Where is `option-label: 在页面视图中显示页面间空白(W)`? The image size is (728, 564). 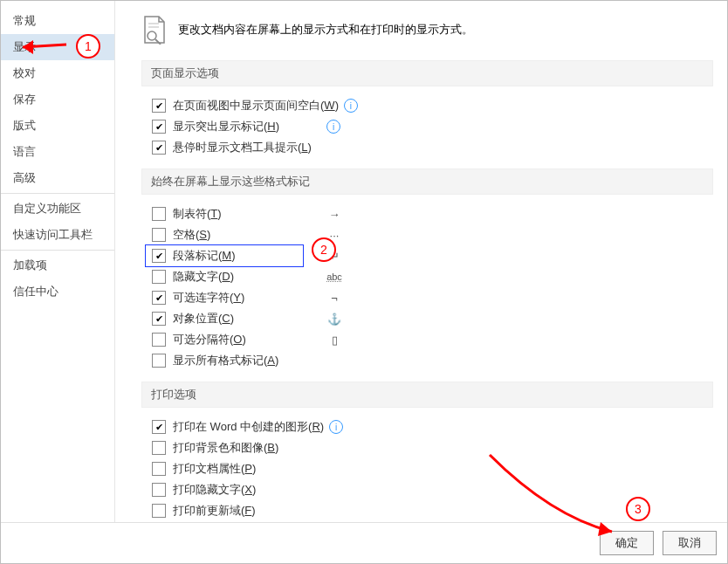 option-label: 在页面视图中显示页面间空白(W) is located at coordinates (256, 106).